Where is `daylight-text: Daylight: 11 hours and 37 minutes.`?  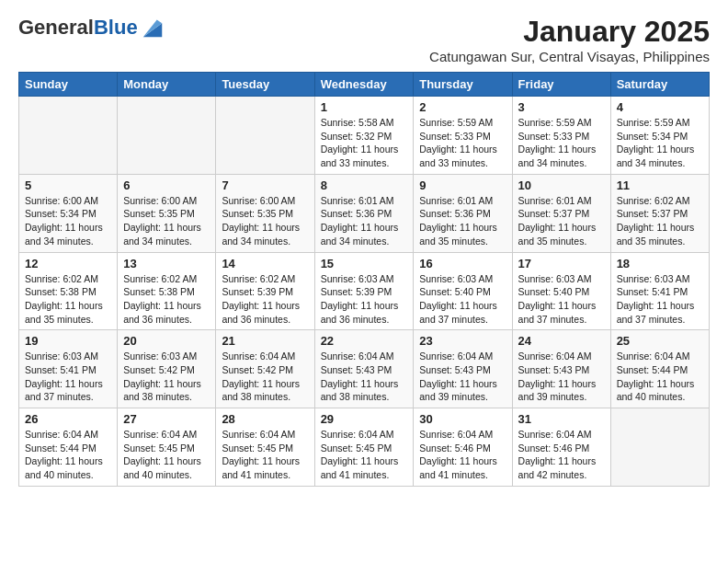
daylight-text: Daylight: 11 hours and 37 minutes. is located at coordinates (64, 390).